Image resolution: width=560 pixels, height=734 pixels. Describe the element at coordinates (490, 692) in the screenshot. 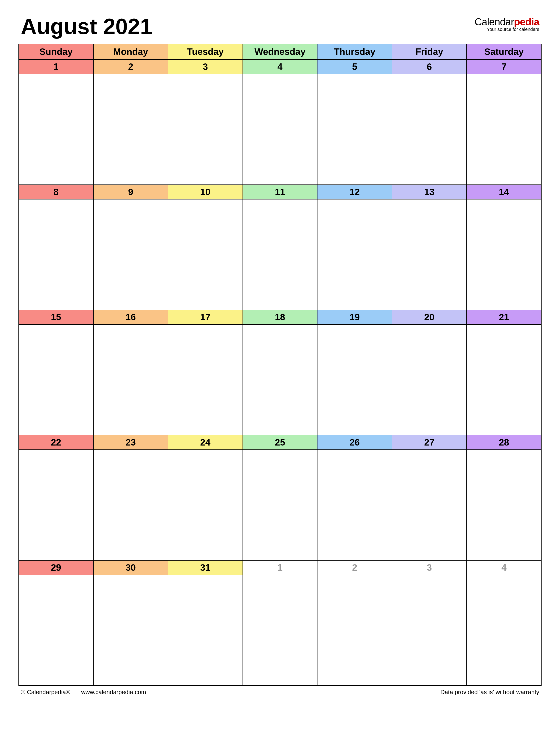

I see `footer-disclaimer: Data provided 'as is' without warranty` at that location.